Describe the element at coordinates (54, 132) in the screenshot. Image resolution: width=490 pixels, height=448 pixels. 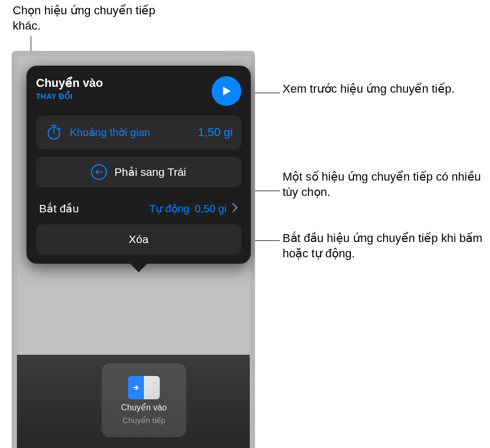
I see `timer-icon` at that location.